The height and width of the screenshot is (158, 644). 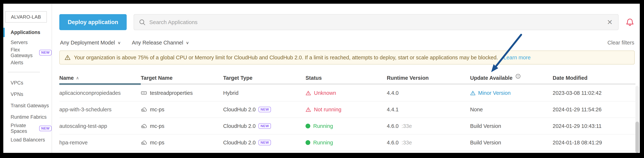 I want to click on table-row: aplicacionconpropiedades testreadpropert…, so click(x=348, y=93).